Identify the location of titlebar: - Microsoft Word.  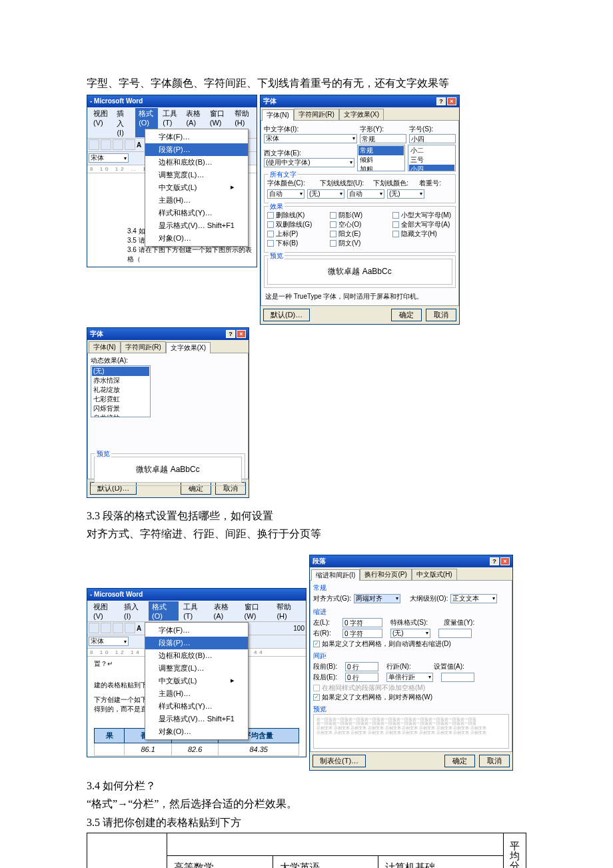
(197, 595).